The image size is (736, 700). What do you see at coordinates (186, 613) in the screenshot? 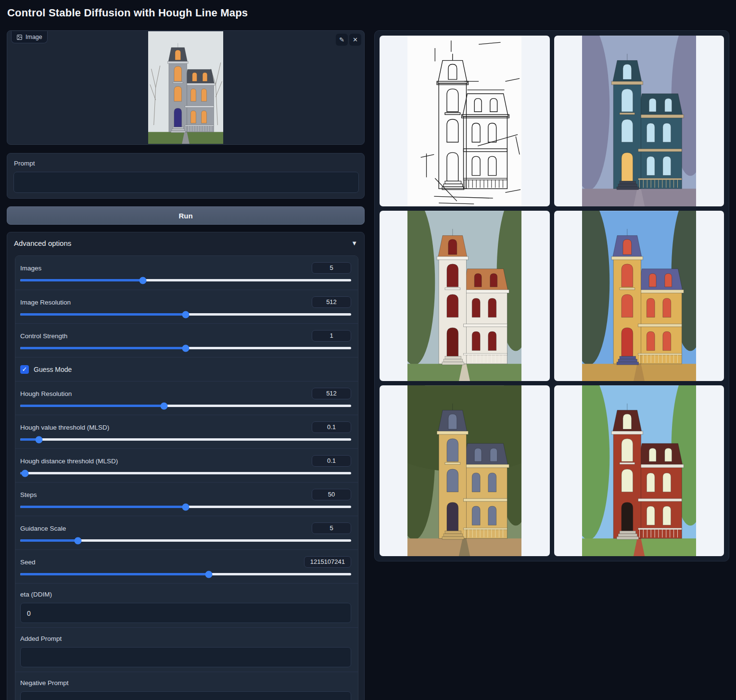
I see `textbox-input: 0` at bounding box center [186, 613].